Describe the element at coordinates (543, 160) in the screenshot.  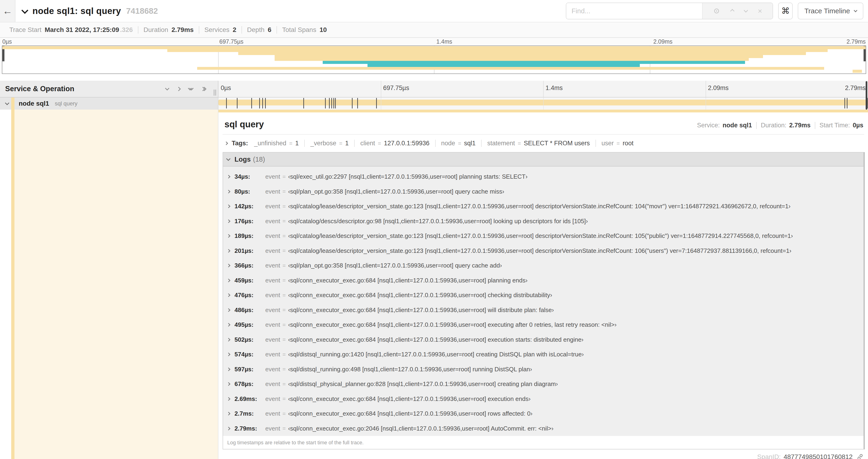
I see `logs-header: Logs (18)` at that location.